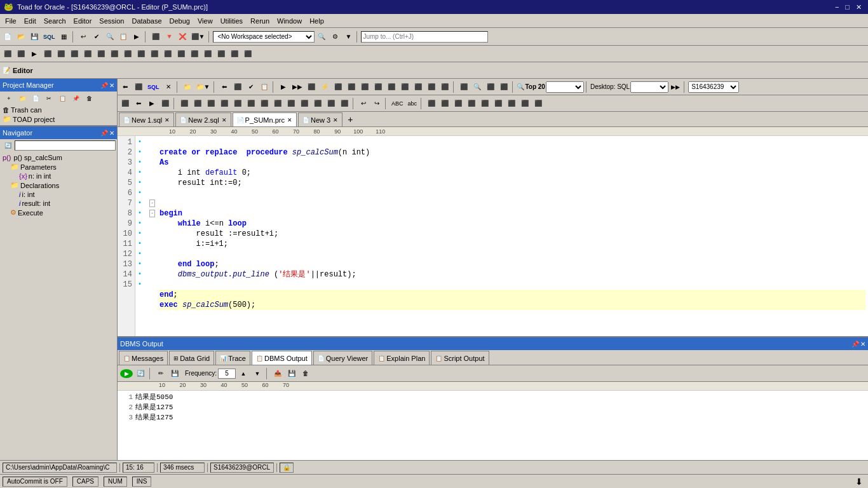 Image resolution: width=868 pixels, height=488 pixels. What do you see at coordinates (21, 54) in the screenshot?
I see `tb2-btn2: ⬛` at bounding box center [21, 54].